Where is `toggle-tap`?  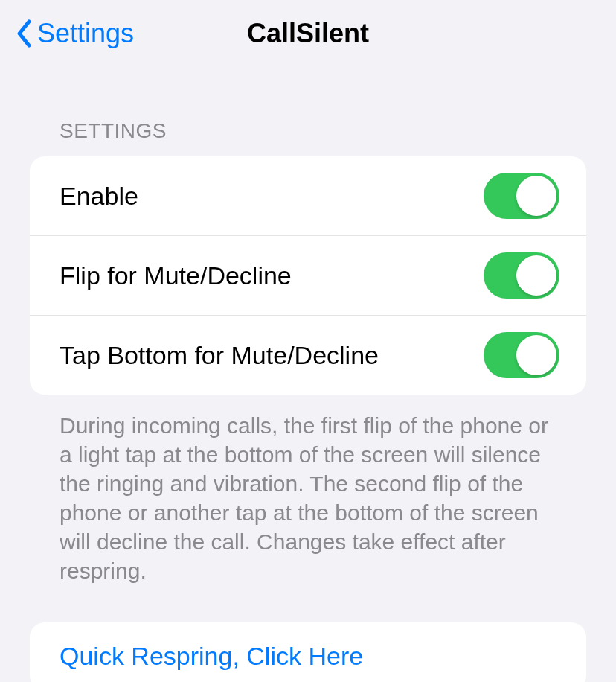
toggle-tap is located at coordinates (522, 355).